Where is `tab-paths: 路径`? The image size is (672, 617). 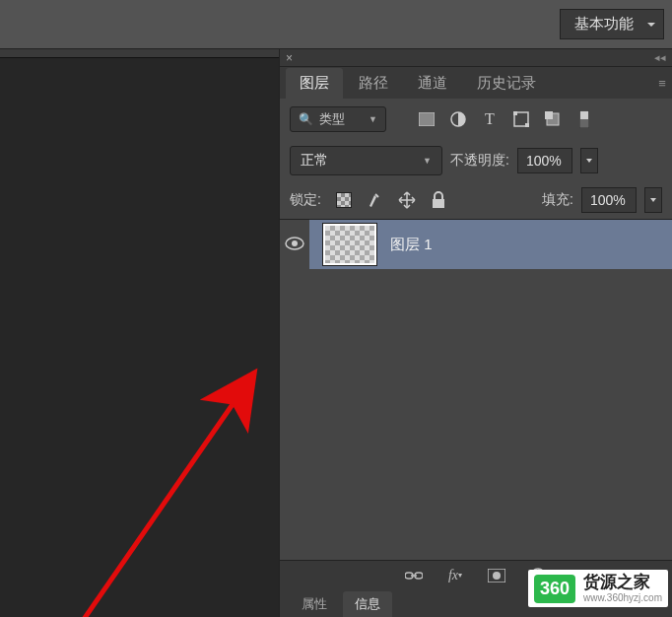
tab-paths: 路径 is located at coordinates (373, 83).